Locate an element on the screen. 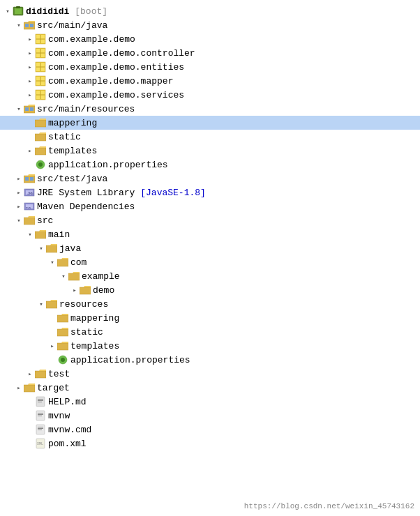 The height and width of the screenshot is (516, 420). tree-item: src/main/resources is located at coordinates (210, 109).